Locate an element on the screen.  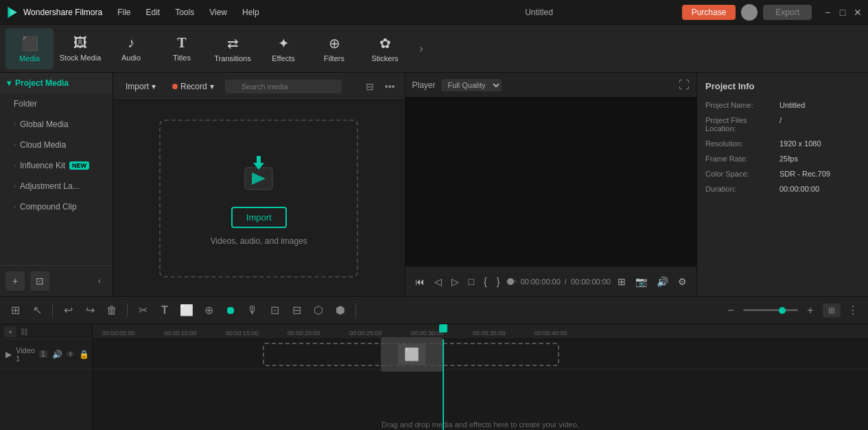
menu-help: Help is located at coordinates (251, 12).